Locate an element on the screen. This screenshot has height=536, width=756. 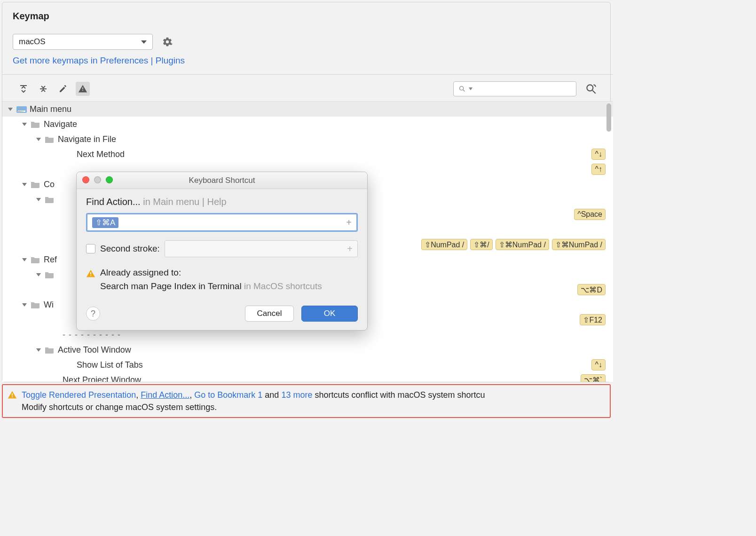
conflict-warning-banner: Toggle Rendered Presentation, Find Actio… is located at coordinates (307, 401).